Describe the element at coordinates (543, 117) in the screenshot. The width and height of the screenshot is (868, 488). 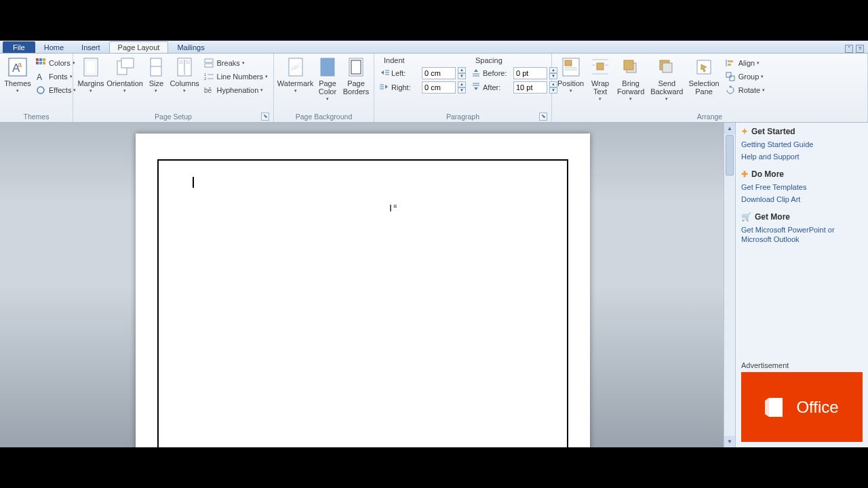
I see `paragraph-dialog-launcher: ⬊` at that location.